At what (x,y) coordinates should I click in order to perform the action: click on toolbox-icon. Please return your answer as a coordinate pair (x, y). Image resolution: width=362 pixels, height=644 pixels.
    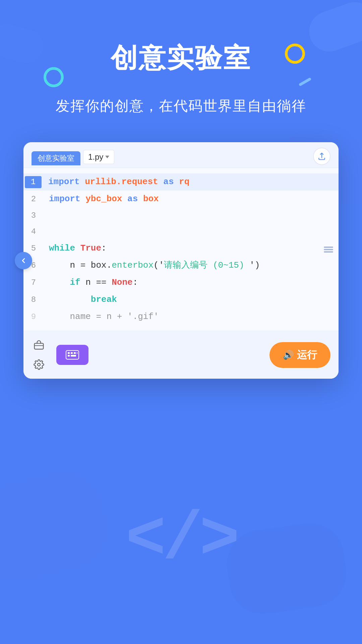
    Looking at the image, I should click on (39, 345).